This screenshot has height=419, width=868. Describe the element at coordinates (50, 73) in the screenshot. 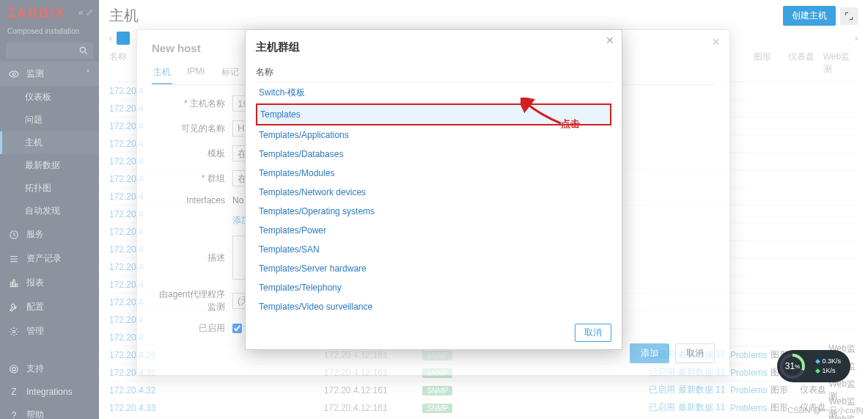

I see `nav-monitoring: 监测 ˄` at that location.